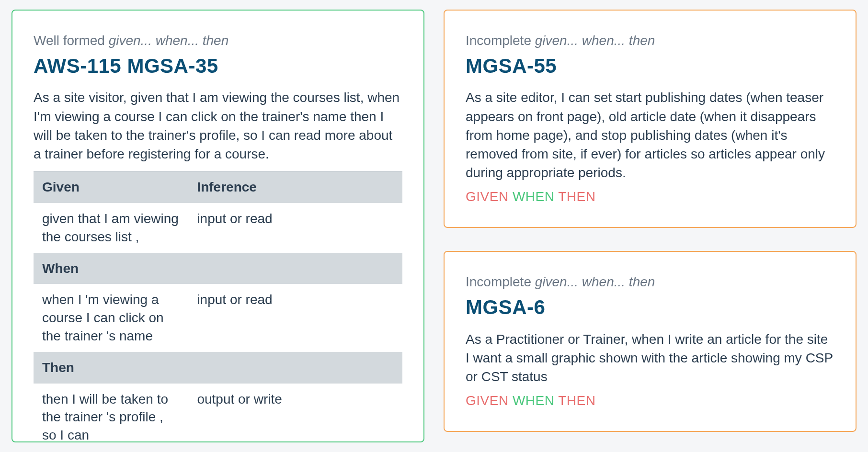 This screenshot has height=452, width=868. I want to click on gwt-clause-text: then I will be taken to the trainer 's p…, so click(111, 413).